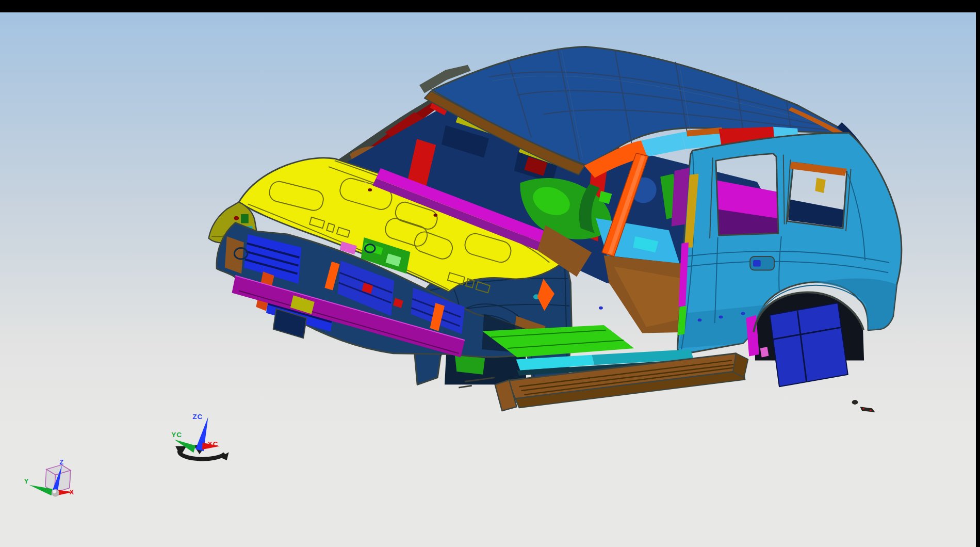 This screenshot has width=980, height=547. I want to click on wcs-x-label: XC, so click(214, 444).